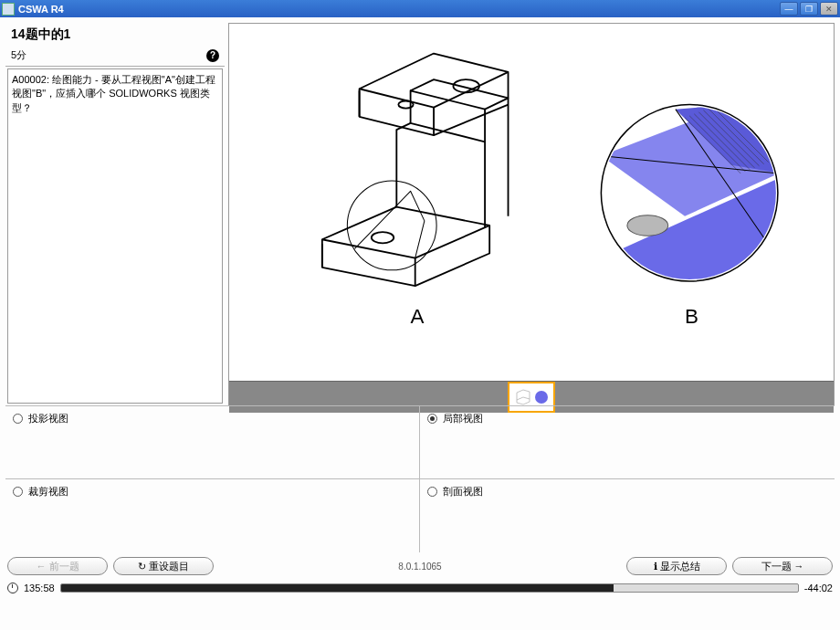  What do you see at coordinates (13, 588) in the screenshot?
I see `clock-icon` at bounding box center [13, 588].